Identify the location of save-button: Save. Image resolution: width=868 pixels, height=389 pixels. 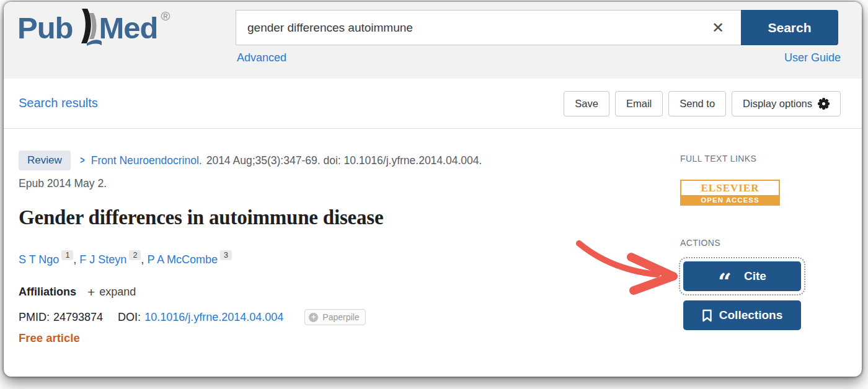
(587, 104).